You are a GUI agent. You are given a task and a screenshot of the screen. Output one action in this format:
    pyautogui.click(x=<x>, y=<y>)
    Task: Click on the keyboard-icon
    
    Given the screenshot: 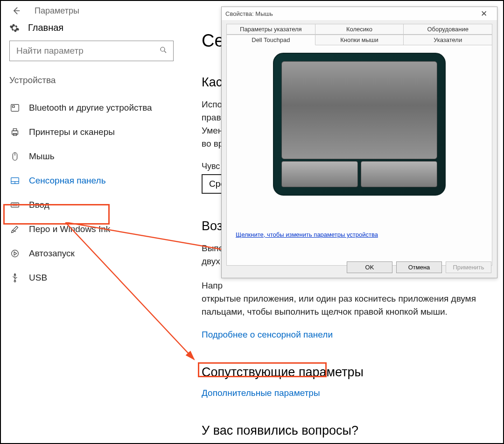 What is the action you would take?
    pyautogui.click(x=15, y=205)
    